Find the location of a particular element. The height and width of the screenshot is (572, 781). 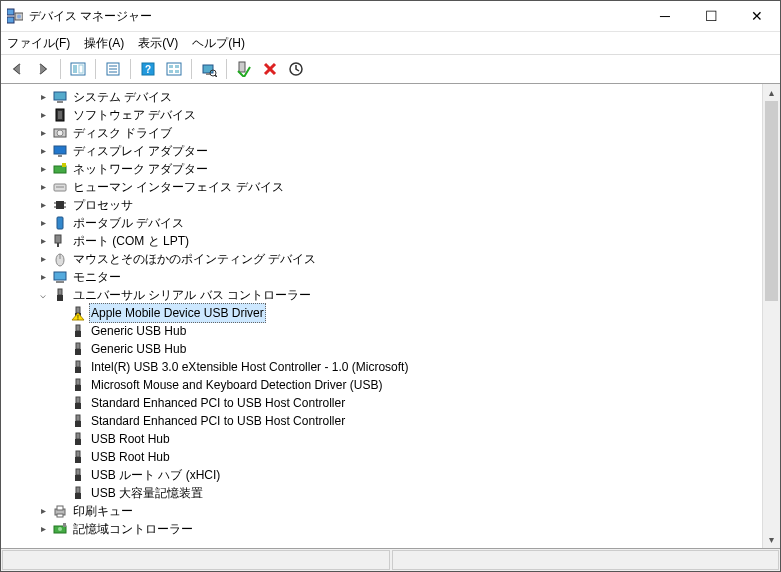

scan-hardware-button is located at coordinates (209, 69).